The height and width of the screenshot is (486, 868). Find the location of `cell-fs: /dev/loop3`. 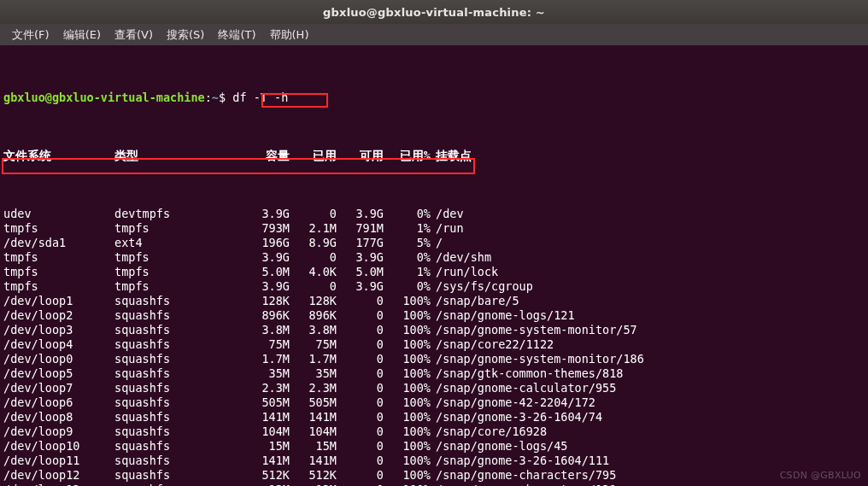

cell-fs: /dev/loop3 is located at coordinates (59, 330).